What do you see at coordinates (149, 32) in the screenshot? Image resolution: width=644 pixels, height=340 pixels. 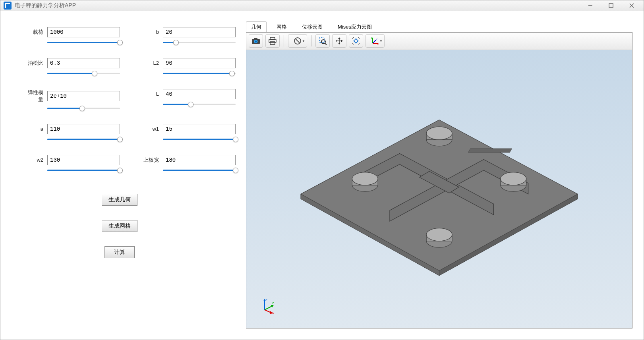 I see `param-label: b` at bounding box center [149, 32].